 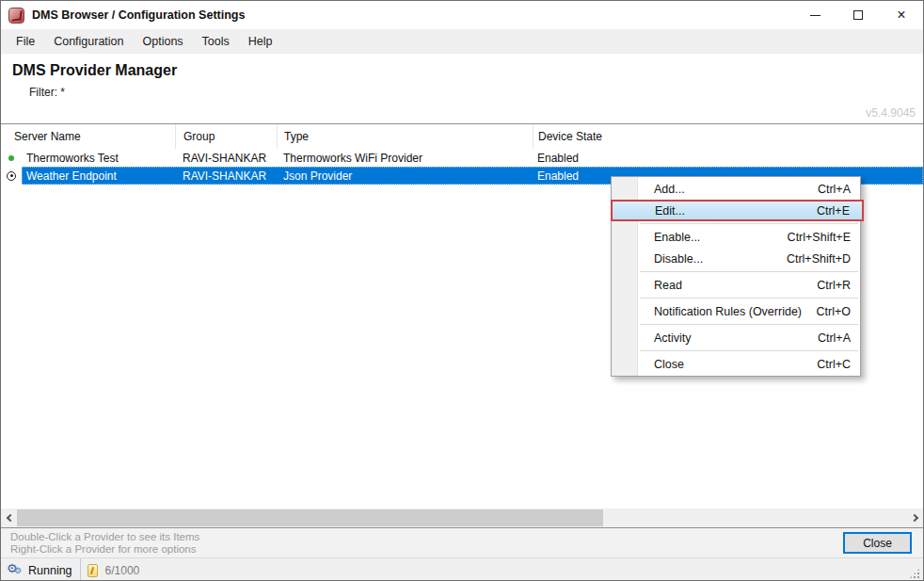 What do you see at coordinates (98, 176) in the screenshot?
I see `cell-server-name: Weather Endpoint` at bounding box center [98, 176].